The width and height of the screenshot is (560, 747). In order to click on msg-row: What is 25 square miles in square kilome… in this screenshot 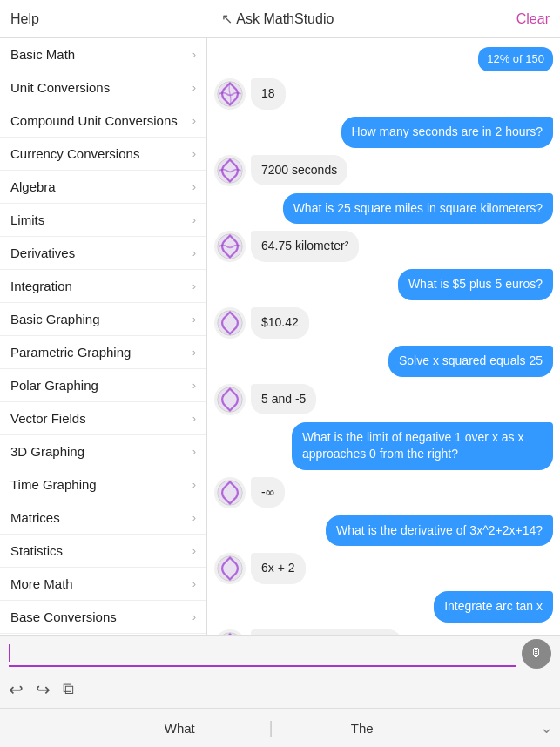, I will do `click(383, 209)`.